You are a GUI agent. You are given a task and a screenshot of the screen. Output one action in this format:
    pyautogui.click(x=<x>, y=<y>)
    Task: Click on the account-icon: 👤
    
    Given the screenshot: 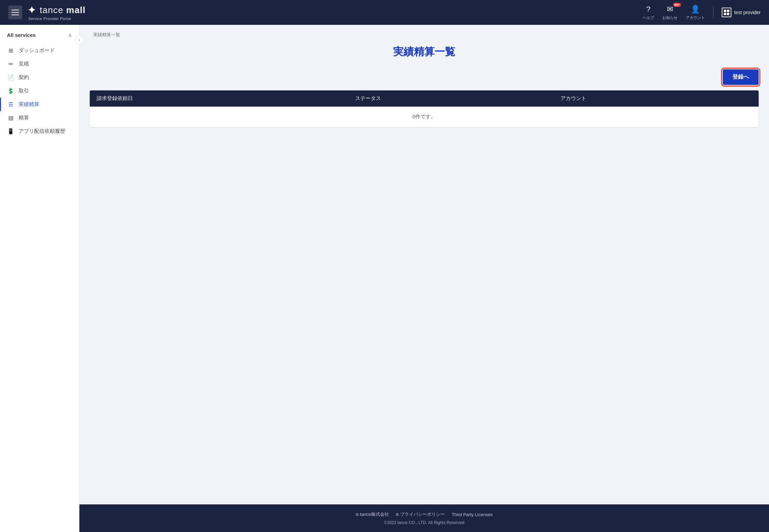 What is the action you would take?
    pyautogui.click(x=695, y=9)
    